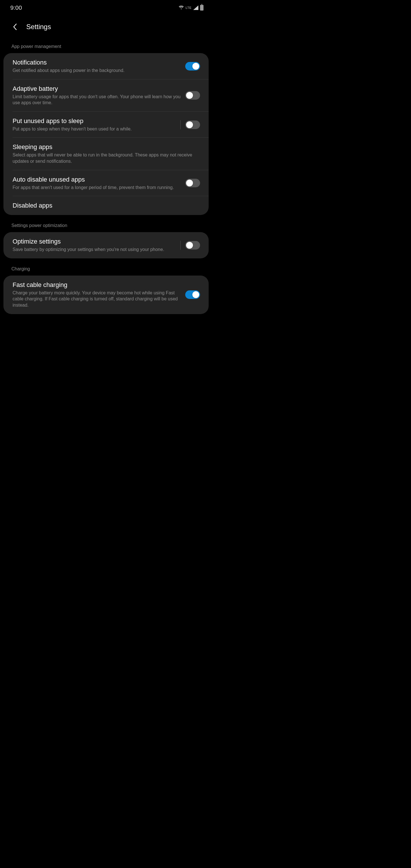 The width and height of the screenshot is (411, 868). I want to click on row-title: Auto disable unused apps, so click(96, 180).